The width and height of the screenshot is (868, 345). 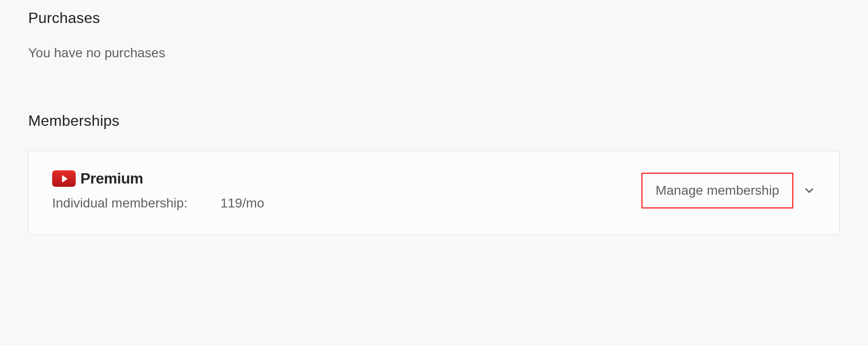 What do you see at coordinates (112, 178) in the screenshot?
I see `premium-brand-text: Premium` at bounding box center [112, 178].